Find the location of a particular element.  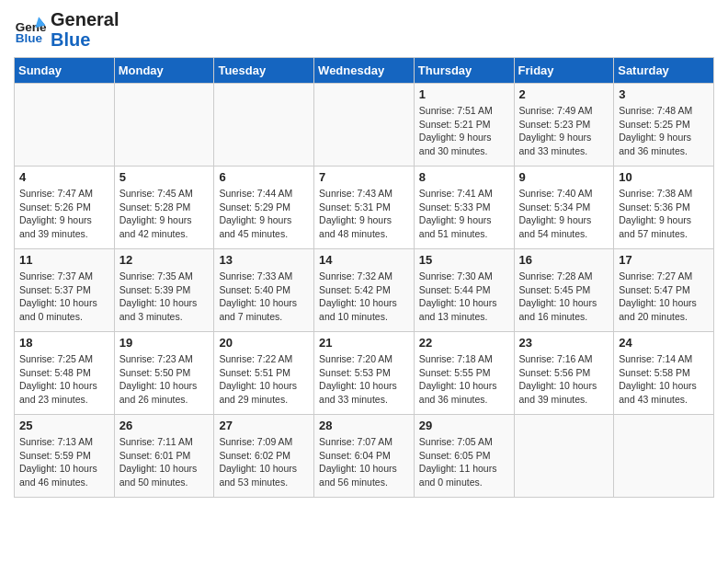

day-info: Sunrise: 7:16 AM Sunset: 5:56 PM Dayligh… is located at coordinates (564, 379).